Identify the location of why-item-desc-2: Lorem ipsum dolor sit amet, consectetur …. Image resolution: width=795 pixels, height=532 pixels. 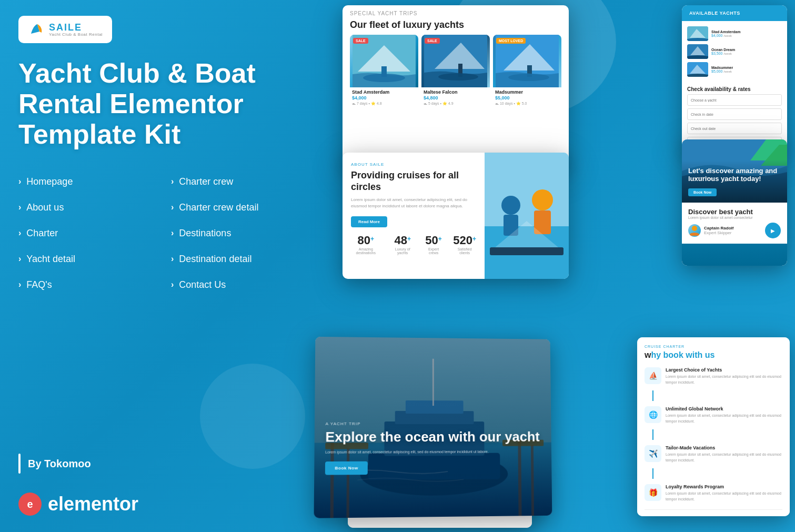
(724, 419).